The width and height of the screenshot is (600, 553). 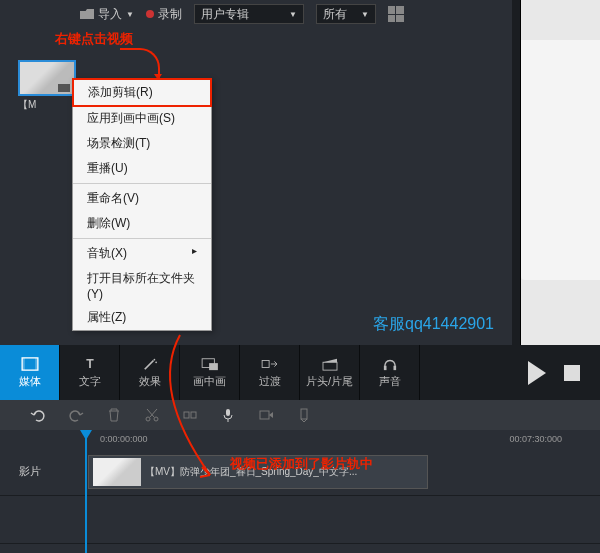 What do you see at coordinates (150, 372) in the screenshot?
I see `tab-effects: 效果` at bounding box center [150, 372].